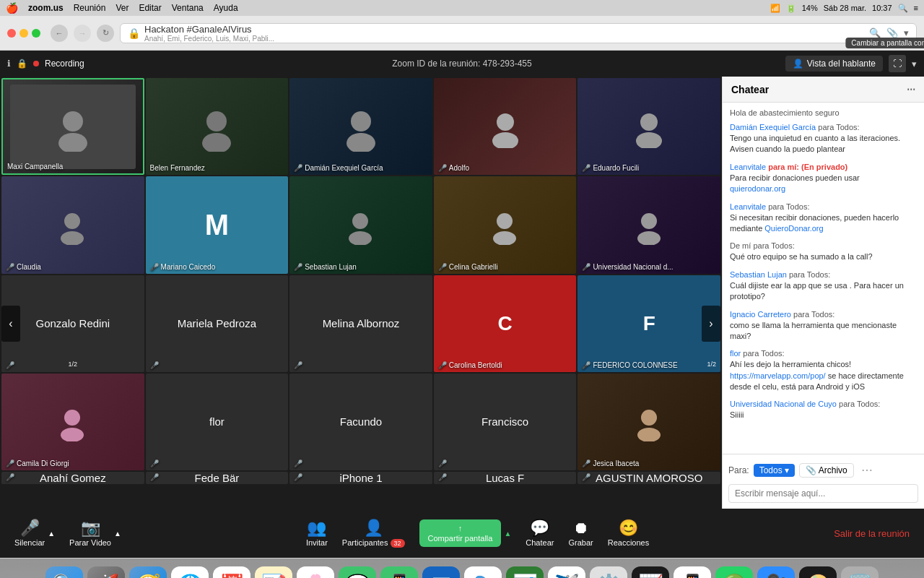  Describe the element at coordinates (59, 33) in the screenshot. I see `back-button: ←` at that location.